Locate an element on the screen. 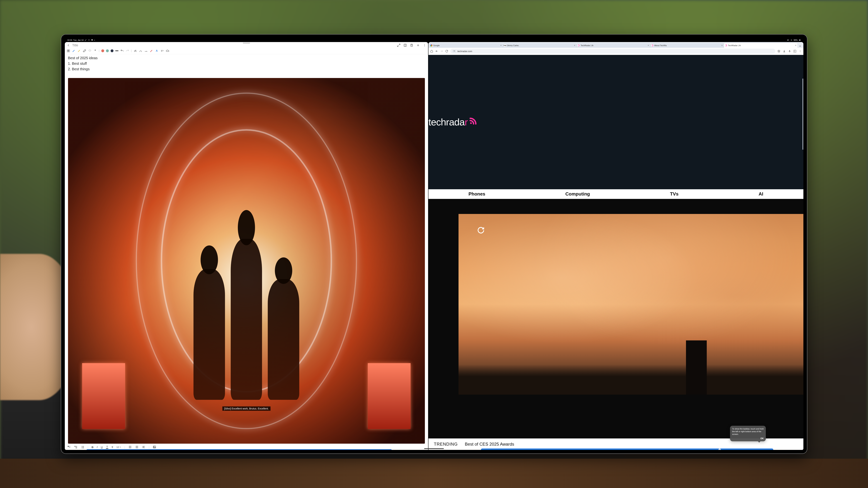  more-icon is located at coordinates (425, 45).